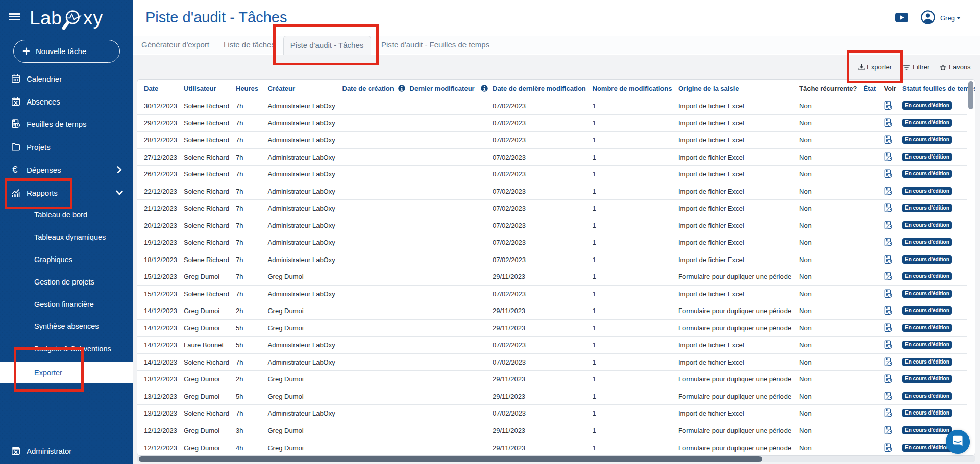  What do you see at coordinates (66, 237) in the screenshot?
I see `sidebar-subitem-tableaux-dynamiques: Tableaux dynamiques` at bounding box center [66, 237].